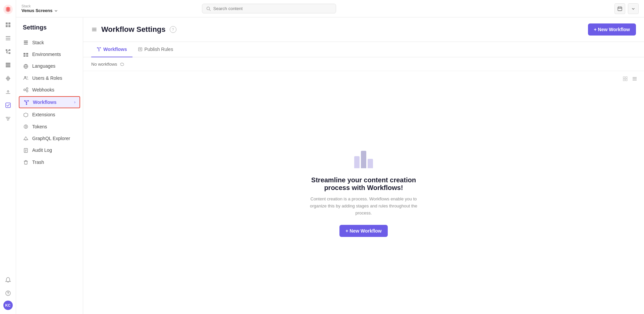 This screenshot has height=314, width=644. I want to click on sidebar-item-environments: Environments, so click(50, 54).